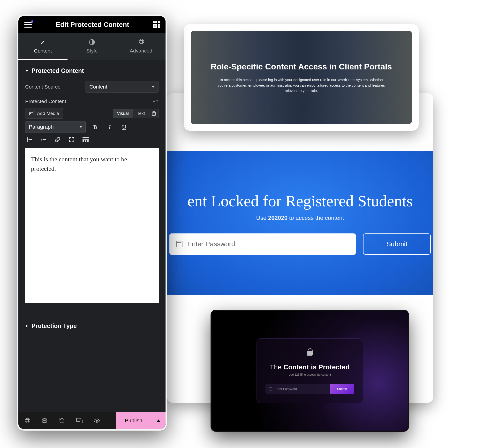 The height and width of the screenshot is (448, 484). Describe the element at coordinates (397, 244) in the screenshot. I see `preview-blue-submit-button: Submit` at that location.